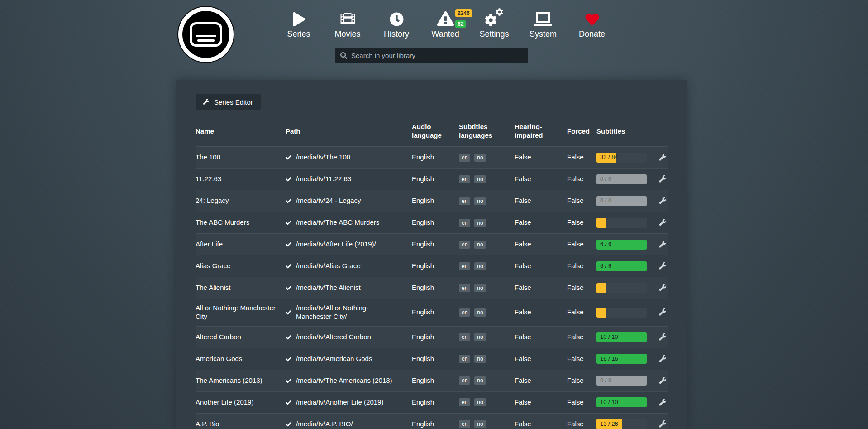 This screenshot has height=429, width=868. What do you see at coordinates (241, 245) in the screenshot?
I see `series-name: After Life` at bounding box center [241, 245].